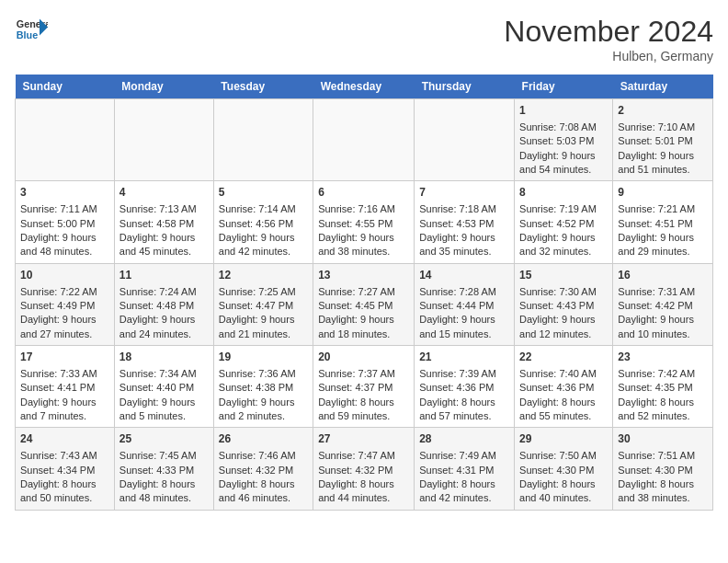 The height and width of the screenshot is (563, 728). Describe the element at coordinates (263, 386) in the screenshot. I see `calendar-cell: 19Sunrise: 7:36 AMSunset: 4:38 PMDayligh…` at that location.